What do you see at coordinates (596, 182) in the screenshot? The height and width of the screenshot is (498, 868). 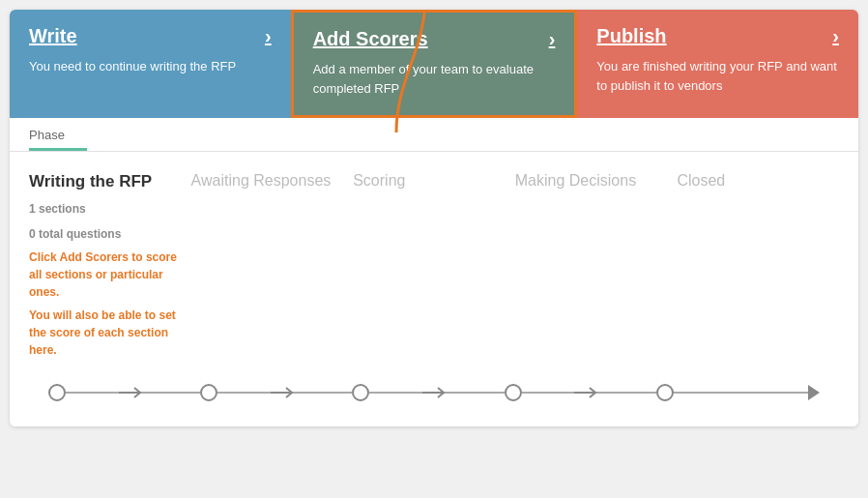 I see `step-making-decisions: Making Decisions` at bounding box center [596, 182].